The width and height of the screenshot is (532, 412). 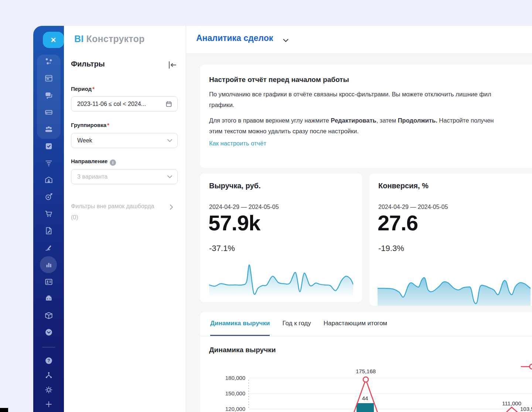 What do you see at coordinates (235, 394) in the screenshot?
I see `y-tick-150000: 150,000` at bounding box center [235, 394].